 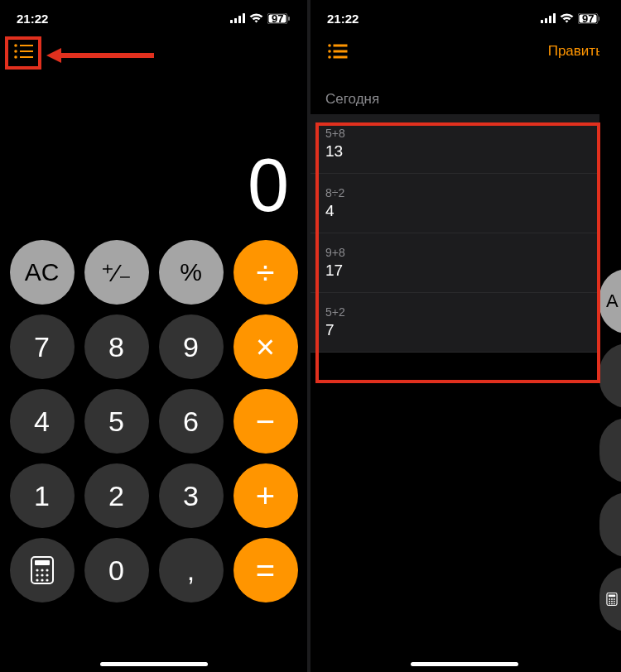 What do you see at coordinates (464, 263) in the screenshot?
I see `history-item: 9+8 17` at bounding box center [464, 263].